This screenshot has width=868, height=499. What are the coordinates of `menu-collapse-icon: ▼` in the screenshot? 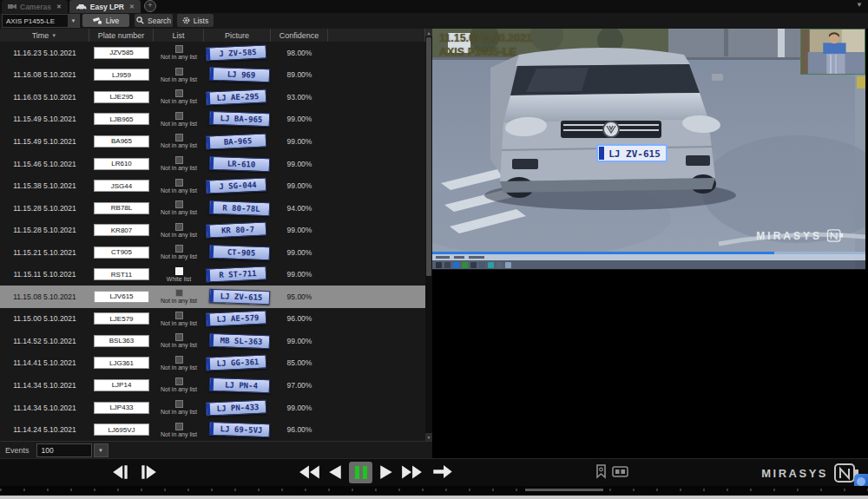 It's located at (859, 5).